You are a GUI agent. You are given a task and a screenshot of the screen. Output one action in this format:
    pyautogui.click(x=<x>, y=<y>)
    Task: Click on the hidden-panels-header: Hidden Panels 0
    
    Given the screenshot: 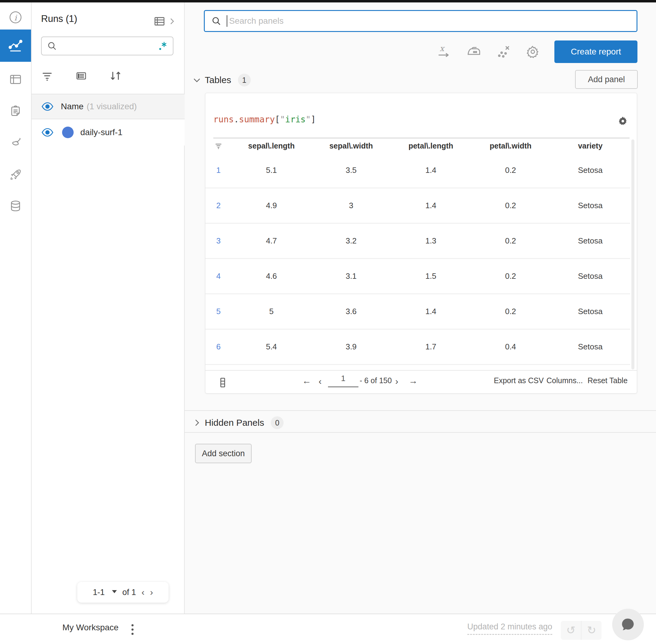 What is the action you would take?
    pyautogui.click(x=238, y=423)
    